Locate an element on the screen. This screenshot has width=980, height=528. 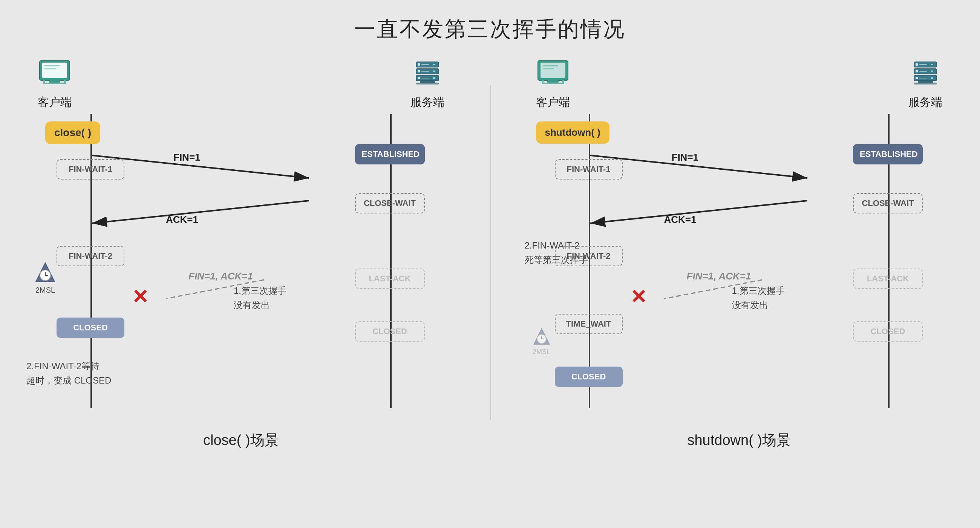
close-wait-right-1: CLOSE-WAIT is located at coordinates (390, 203).